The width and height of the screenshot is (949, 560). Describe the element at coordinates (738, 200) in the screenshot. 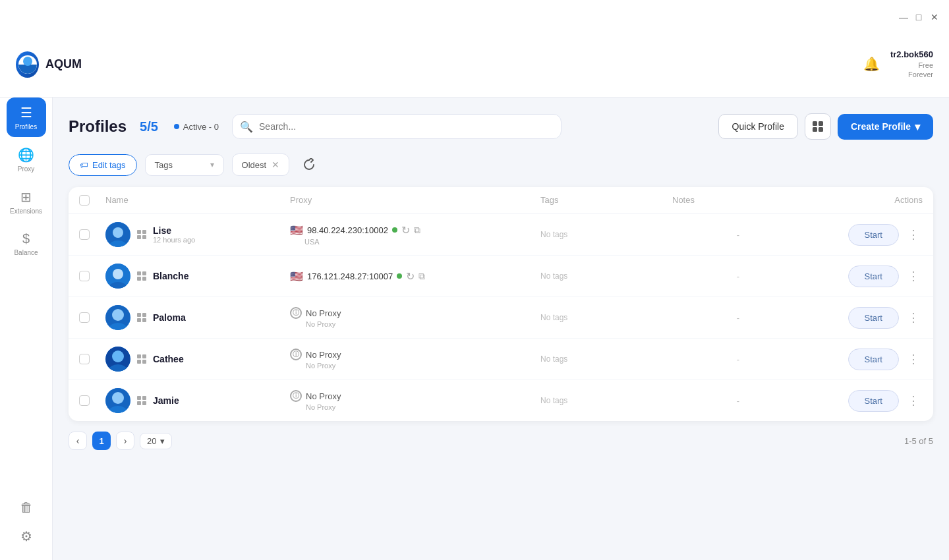

I see `col-notes: Notes` at that location.